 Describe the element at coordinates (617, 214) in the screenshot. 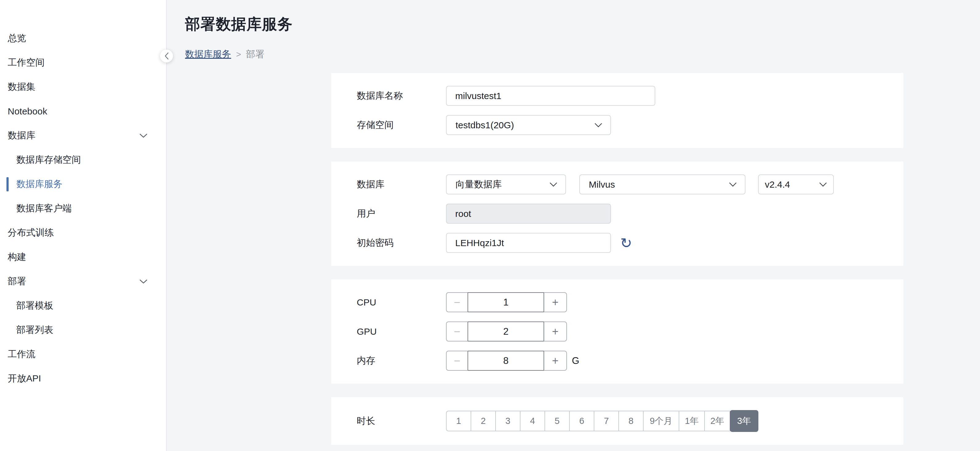

I see `user-row: 用户` at that location.